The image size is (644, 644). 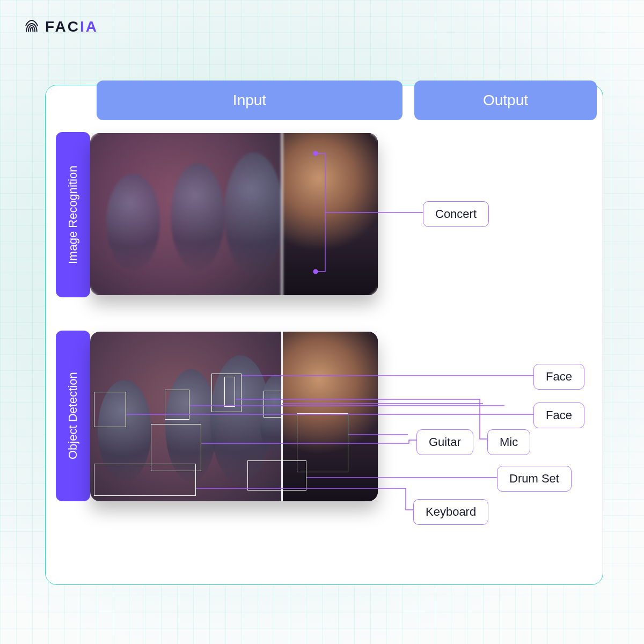 What do you see at coordinates (250, 100) in the screenshot?
I see `column-header-input: Input` at bounding box center [250, 100].